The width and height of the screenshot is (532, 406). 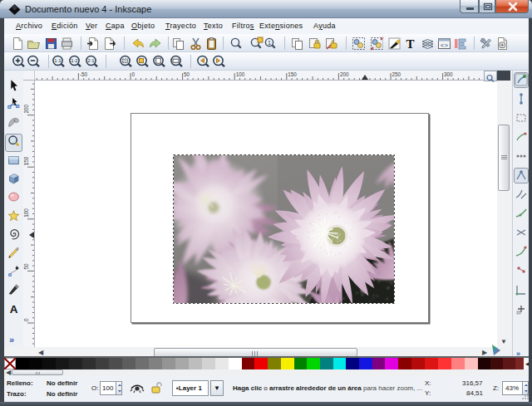 What do you see at coordinates (410, 44) in the screenshot?
I see `svg-text: T` at bounding box center [410, 44].